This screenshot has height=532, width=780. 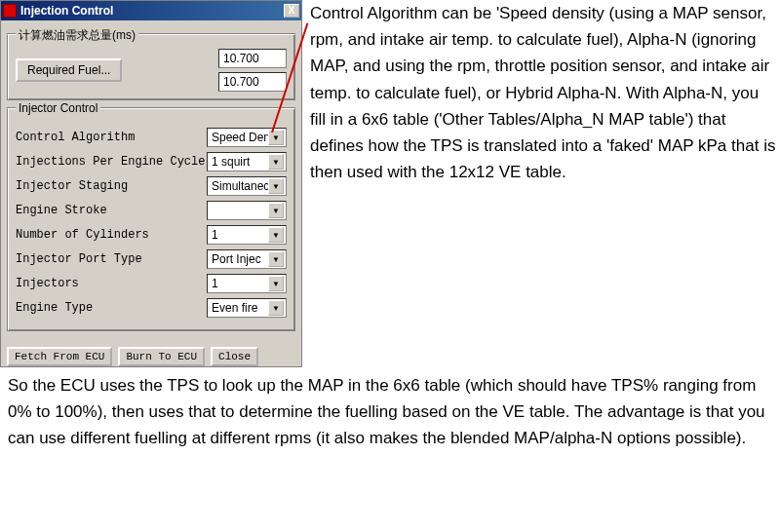 What do you see at coordinates (247, 284) in the screenshot?
I see `select-injectors: 1 ▼` at bounding box center [247, 284].